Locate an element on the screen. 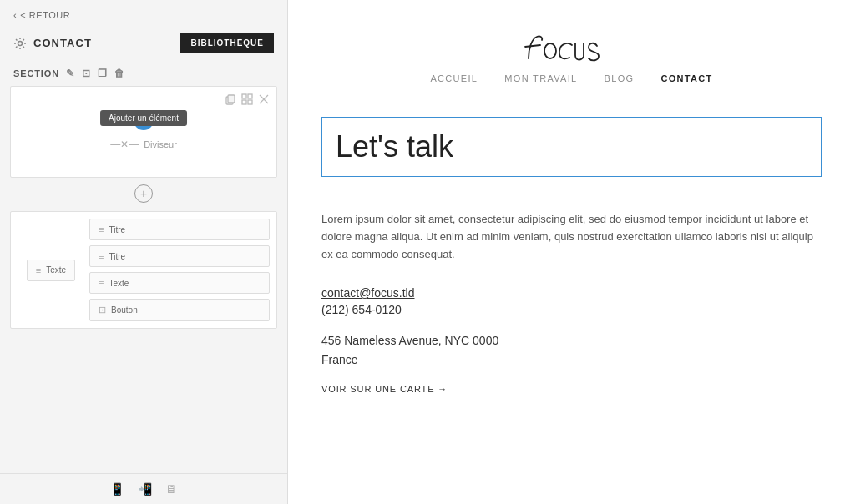 Image resolution: width=855 pixels, height=504 pixels. delete-icon is located at coordinates (264, 99).